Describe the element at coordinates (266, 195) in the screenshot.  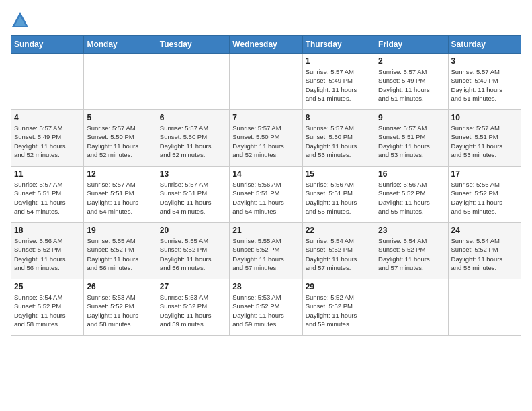
I see `calendar-cell: 14Sunrise: 5:56 AM Sunset: 5:51 PM Dayli…` at that location.